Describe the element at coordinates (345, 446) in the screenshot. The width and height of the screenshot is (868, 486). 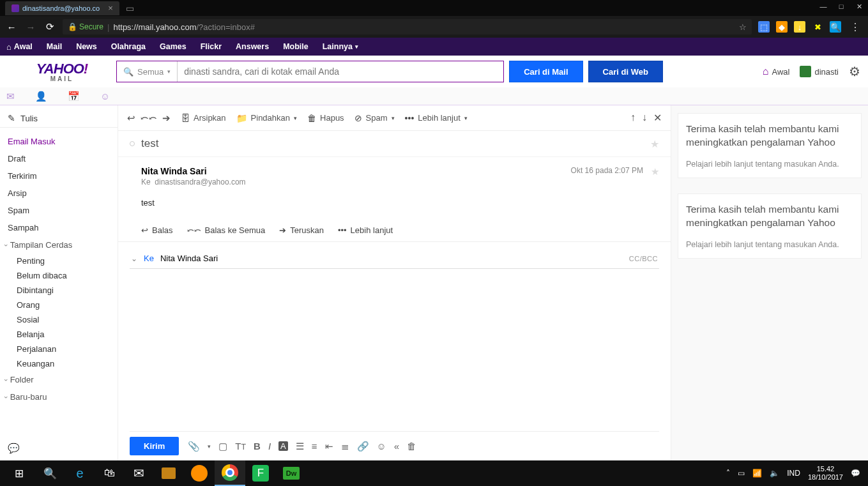
I see `align-icon: ≣` at that location.